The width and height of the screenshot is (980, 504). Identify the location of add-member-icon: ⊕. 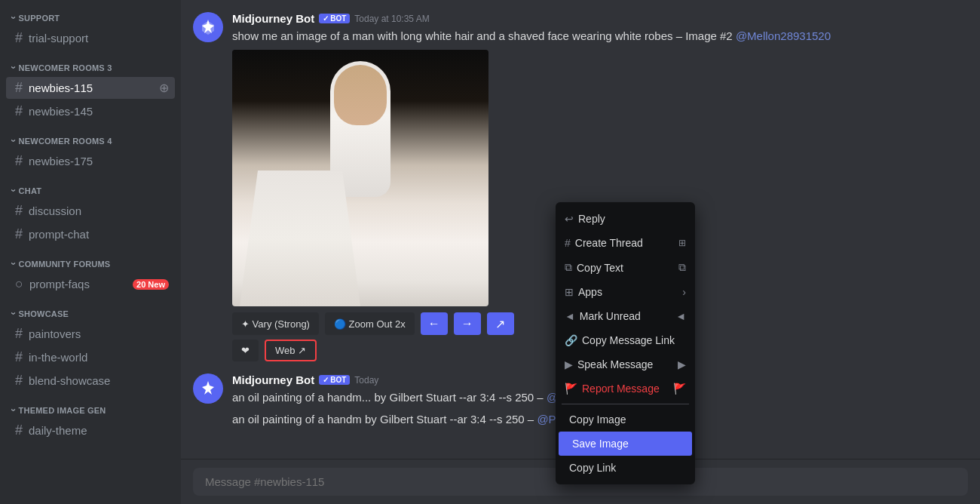
(164, 88).